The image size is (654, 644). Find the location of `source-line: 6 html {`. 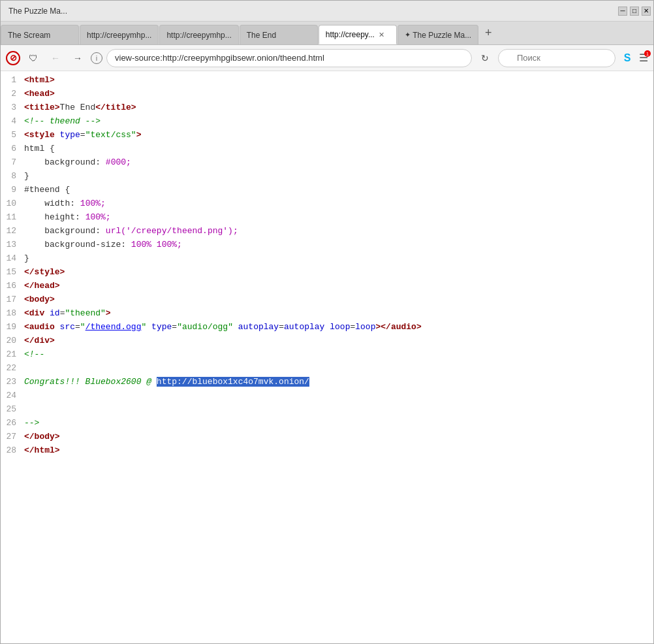

source-line: 6 html { is located at coordinates (327, 149).